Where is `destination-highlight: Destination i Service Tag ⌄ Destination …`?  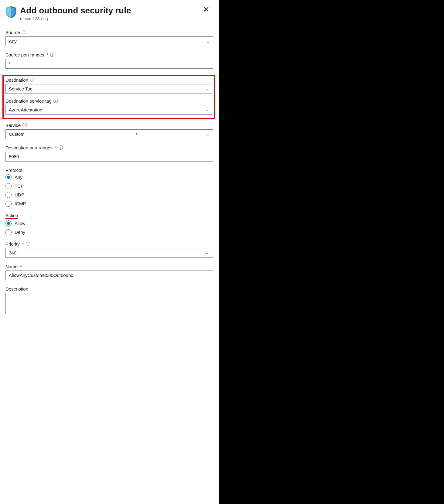 destination-highlight: Destination i Service Tag ⌄ Destination … is located at coordinates (109, 97).